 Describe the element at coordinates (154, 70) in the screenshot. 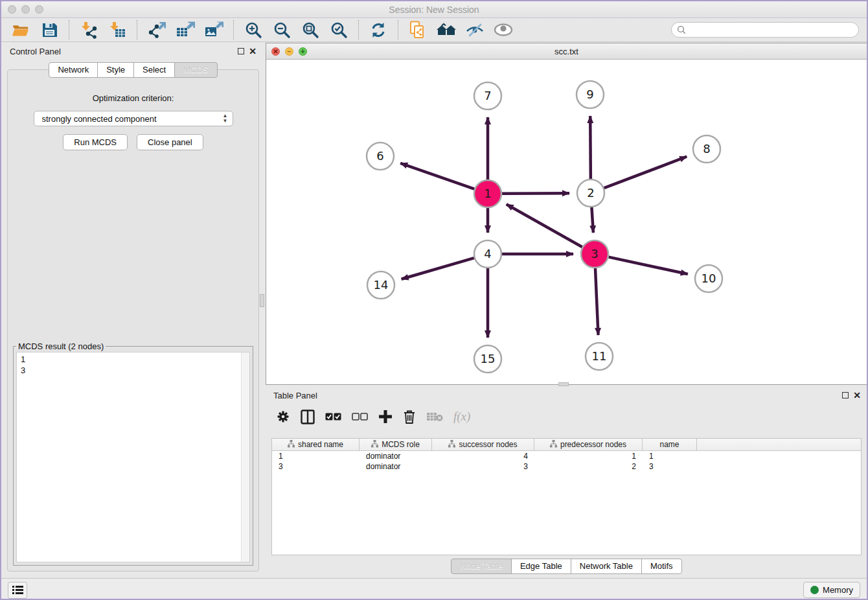

I see `tab-select: Select` at that location.